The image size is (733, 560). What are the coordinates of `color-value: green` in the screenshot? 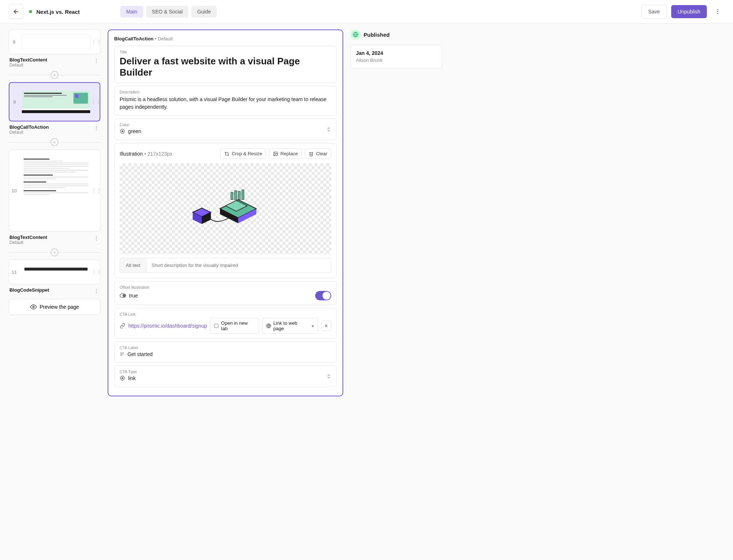 It's located at (230, 131).